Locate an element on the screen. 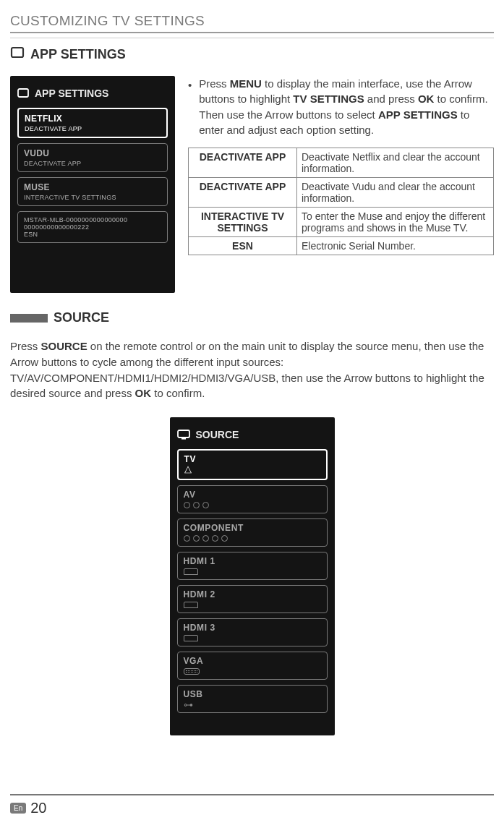 The width and height of the screenshot is (504, 828). settings-table: DEACTIVATE APPDeactivate Netflix and cle… is located at coordinates (341, 201).